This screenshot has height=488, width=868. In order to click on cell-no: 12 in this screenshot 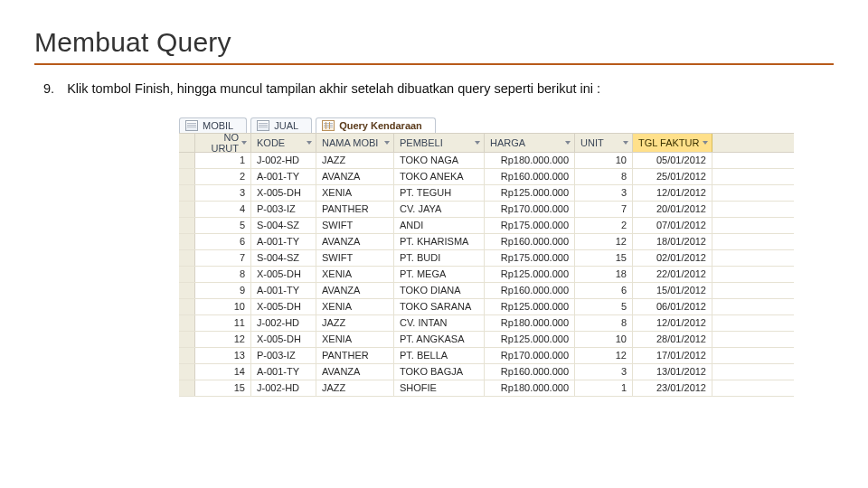, I will do `click(223, 340)`.